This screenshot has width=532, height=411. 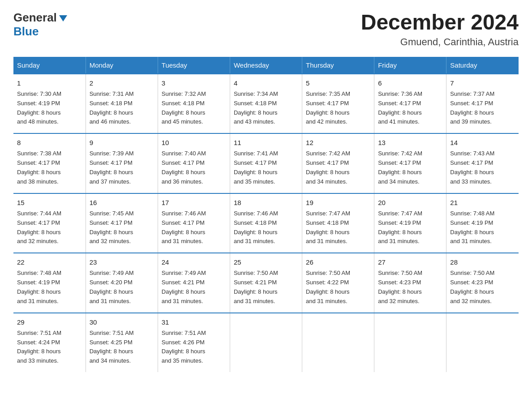 What do you see at coordinates (483, 167) in the screenshot?
I see `day-info: Sunrise: 7:43 AM Sunset: 4:17 PM Dayligh…` at bounding box center [483, 167].